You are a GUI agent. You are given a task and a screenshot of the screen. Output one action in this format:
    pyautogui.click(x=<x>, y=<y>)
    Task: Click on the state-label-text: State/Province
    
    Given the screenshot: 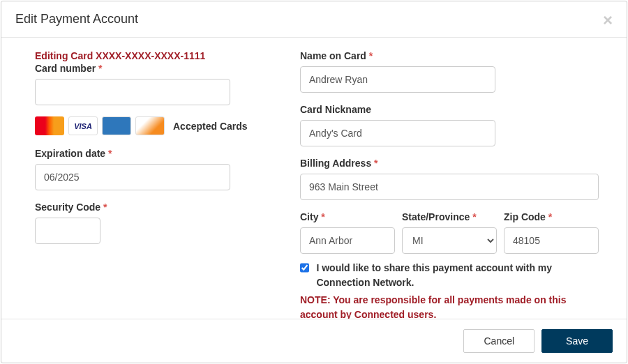 What is the action you would take?
    pyautogui.click(x=435, y=217)
    